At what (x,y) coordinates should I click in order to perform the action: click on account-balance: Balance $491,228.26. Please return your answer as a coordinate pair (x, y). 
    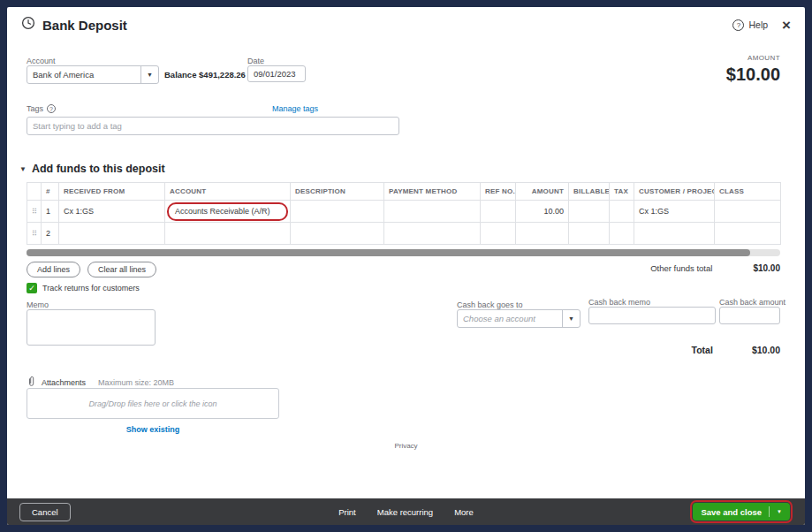
    Looking at the image, I should click on (205, 74).